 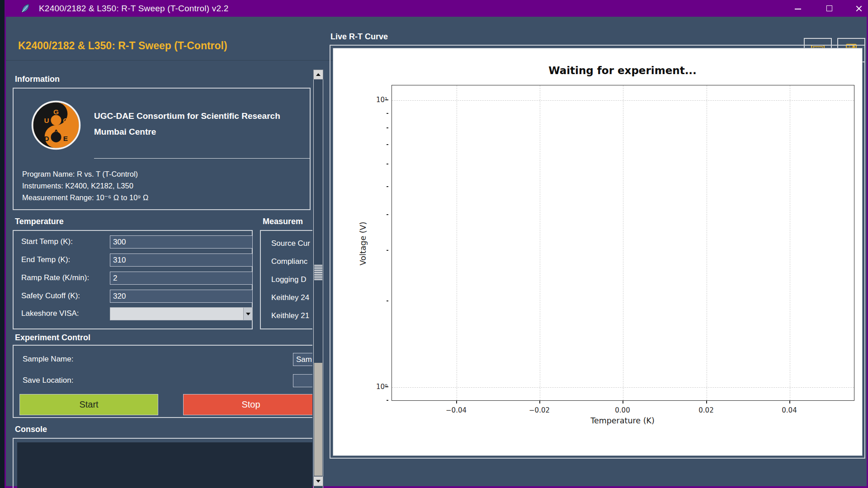 What do you see at coordinates (318, 481) in the screenshot?
I see `scrollbar-down-button` at bounding box center [318, 481].